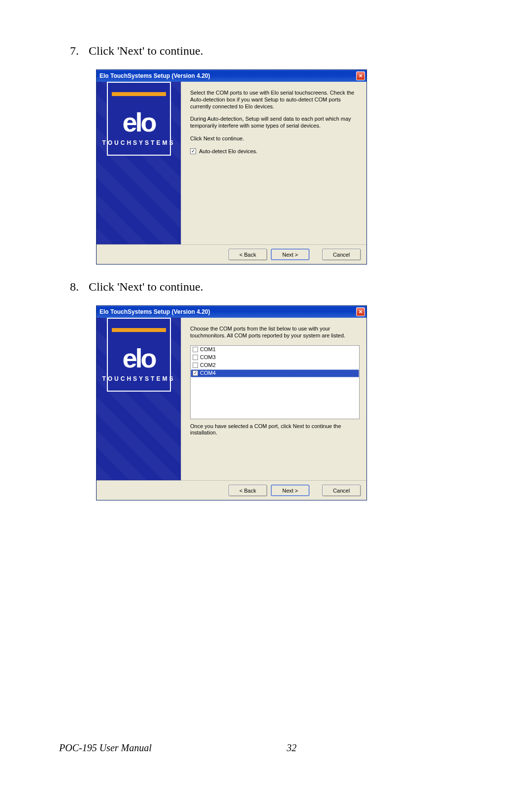 The width and height of the screenshot is (532, 797). Describe the element at coordinates (266, 51) in the screenshot. I see `step-7-row: 7. Click 'Next' to continue.` at that location.